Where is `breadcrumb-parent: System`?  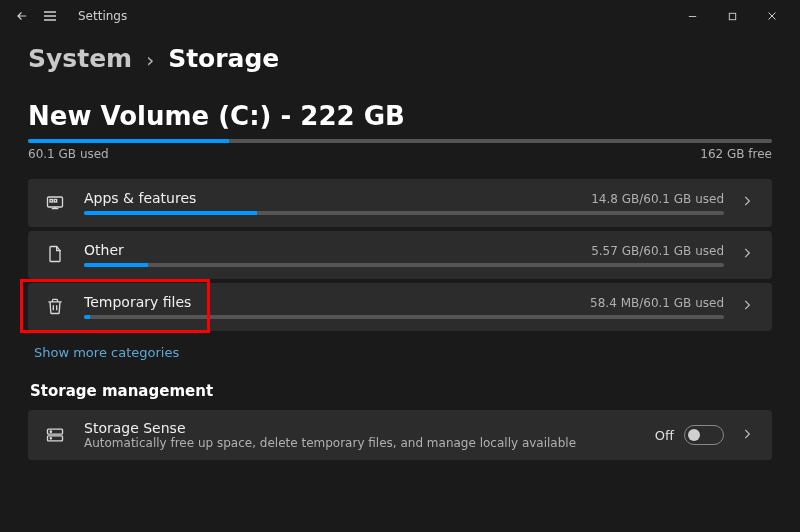 breadcrumb-parent: System is located at coordinates (80, 58).